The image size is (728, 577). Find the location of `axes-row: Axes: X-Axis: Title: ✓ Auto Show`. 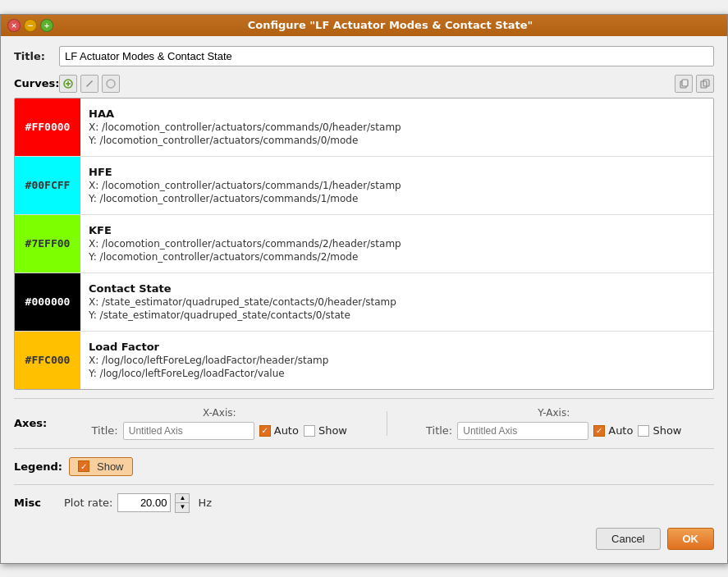

axes-row: Axes: X-Axis: Title: ✓ Auto Show is located at coordinates (364, 424).